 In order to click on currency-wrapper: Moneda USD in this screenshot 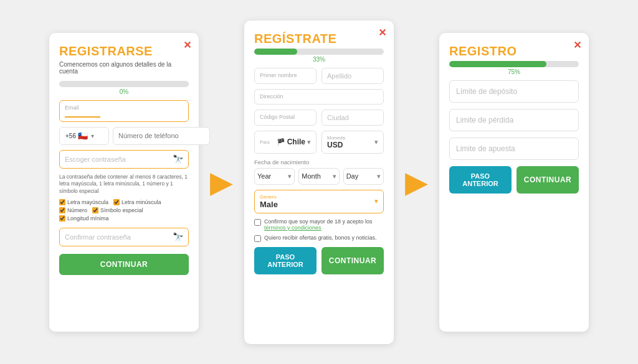, I will do `click(336, 142)`.